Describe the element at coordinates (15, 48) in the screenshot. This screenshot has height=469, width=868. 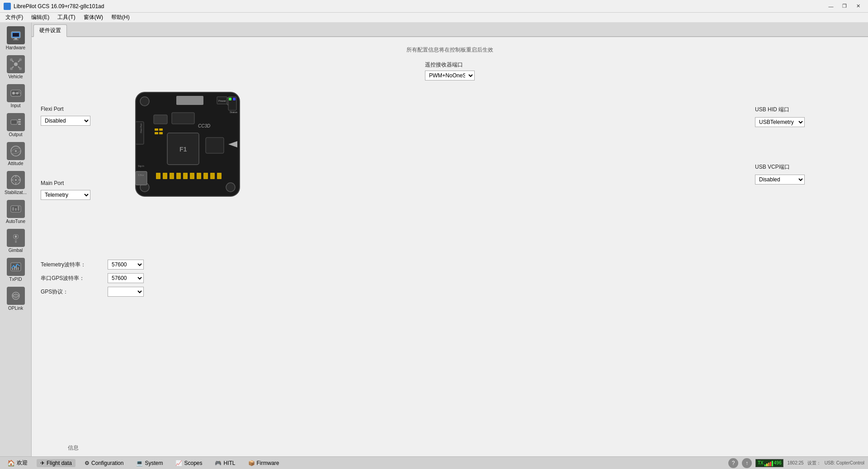
I see `hardware-label: Hardware` at that location.